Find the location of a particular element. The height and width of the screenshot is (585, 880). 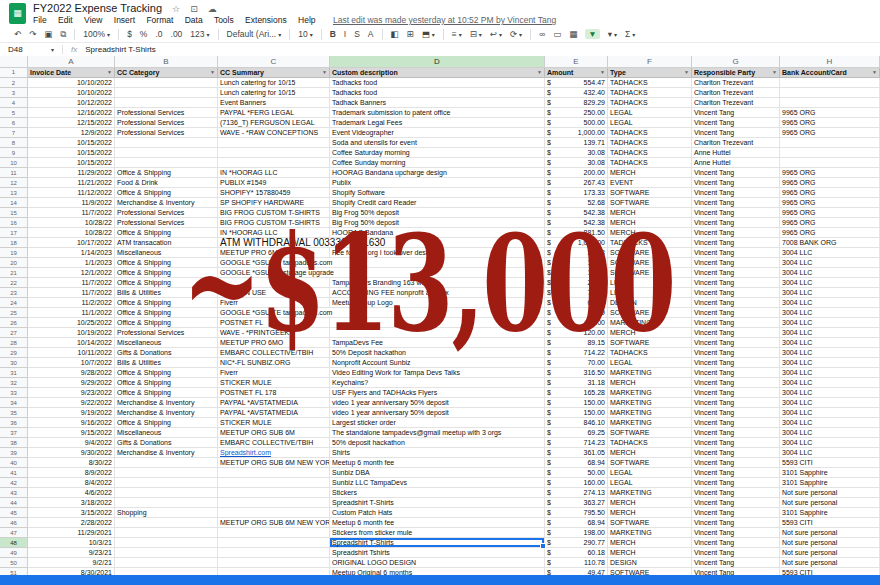

cell-d14: Shopify Credit card Reader is located at coordinates (438, 203).